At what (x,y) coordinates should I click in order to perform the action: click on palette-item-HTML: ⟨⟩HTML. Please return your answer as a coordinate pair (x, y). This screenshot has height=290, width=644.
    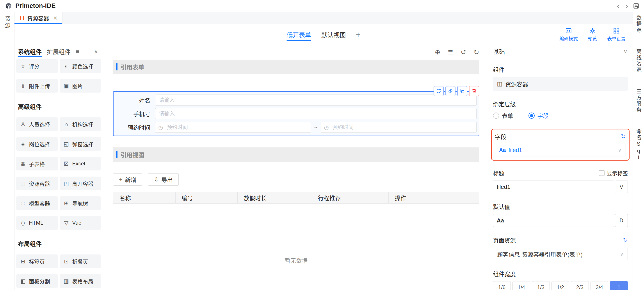
    Looking at the image, I should click on (37, 223).